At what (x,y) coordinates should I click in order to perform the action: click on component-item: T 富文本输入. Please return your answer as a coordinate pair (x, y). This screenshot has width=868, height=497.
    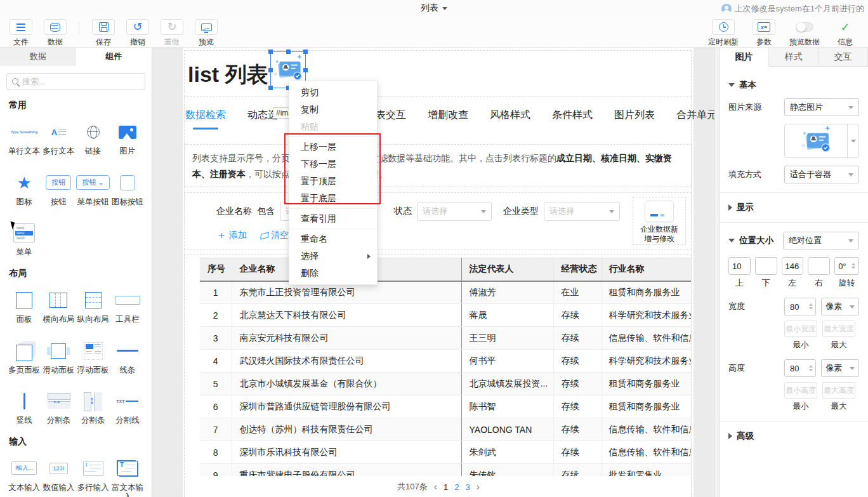
    Looking at the image, I should click on (128, 477).